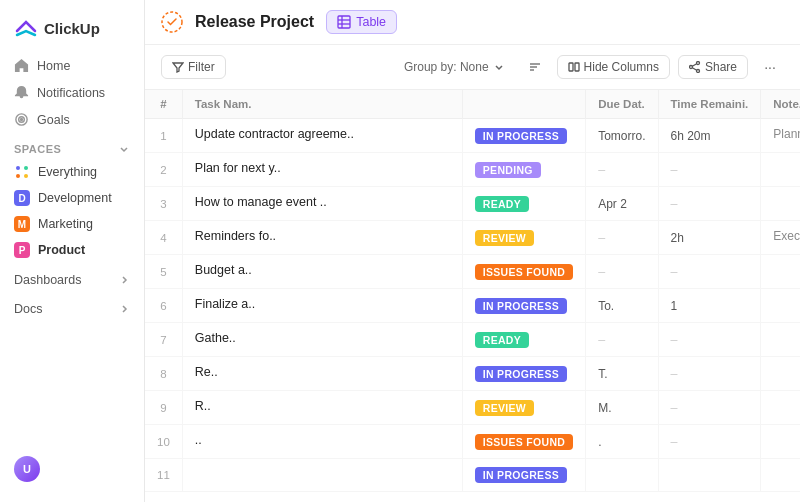 The width and height of the screenshot is (800, 502). What do you see at coordinates (454, 67) in the screenshot?
I see `group-by-button: Group by: None` at bounding box center [454, 67].